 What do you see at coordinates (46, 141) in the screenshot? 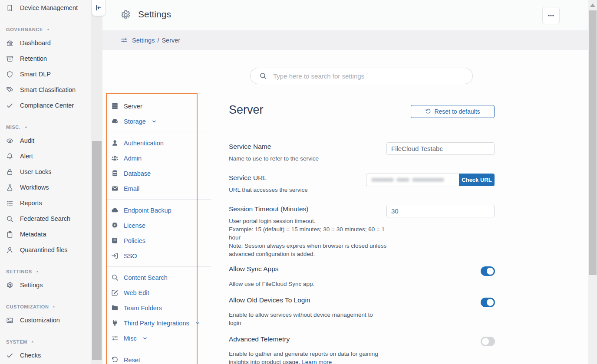
I see `sidebar-item-audit: Audit` at bounding box center [46, 141].